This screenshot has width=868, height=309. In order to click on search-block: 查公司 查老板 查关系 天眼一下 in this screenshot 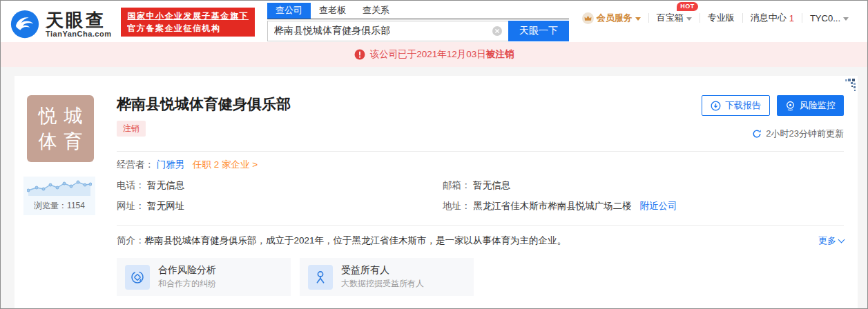, I will do `click(418, 21)`.